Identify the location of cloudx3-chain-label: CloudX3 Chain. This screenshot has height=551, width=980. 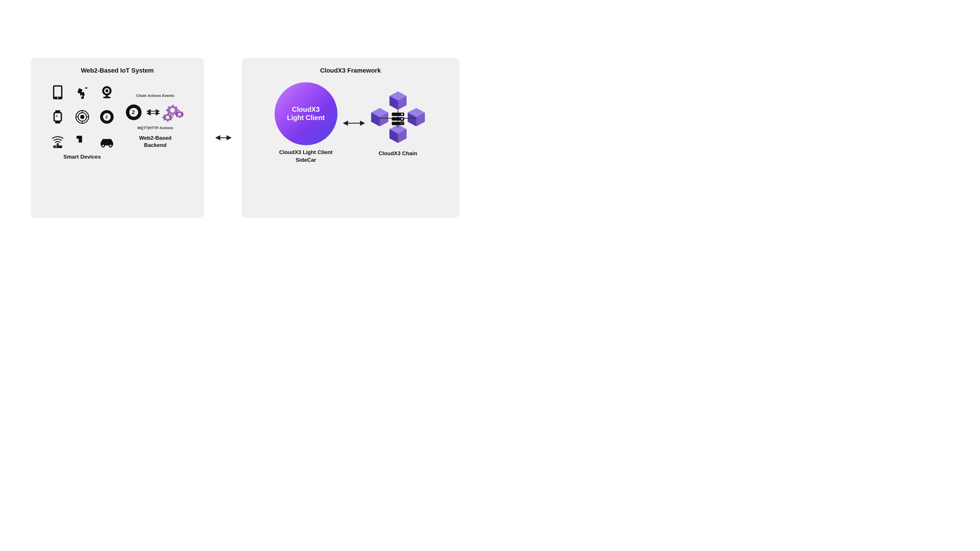
(398, 154).